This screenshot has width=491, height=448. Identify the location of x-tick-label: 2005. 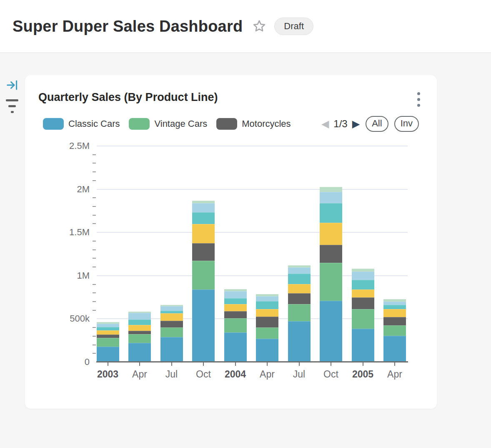
(363, 375).